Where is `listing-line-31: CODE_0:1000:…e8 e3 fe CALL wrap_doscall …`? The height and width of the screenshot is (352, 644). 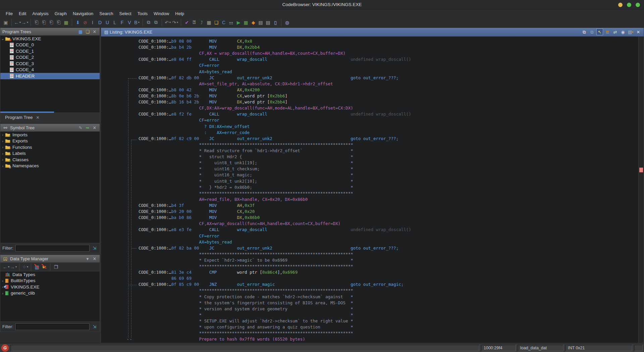 listing-line-31: CODE_0:1000:…e8 e3 fe CALL wrap_doscall … is located at coordinates (370, 230).